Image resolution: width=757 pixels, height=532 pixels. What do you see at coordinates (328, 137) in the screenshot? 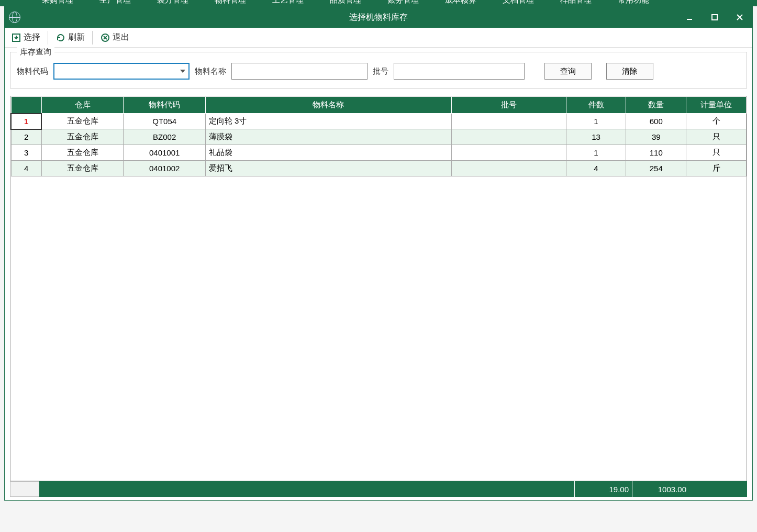
I see `cell-name: 薄膜袋` at bounding box center [328, 137].